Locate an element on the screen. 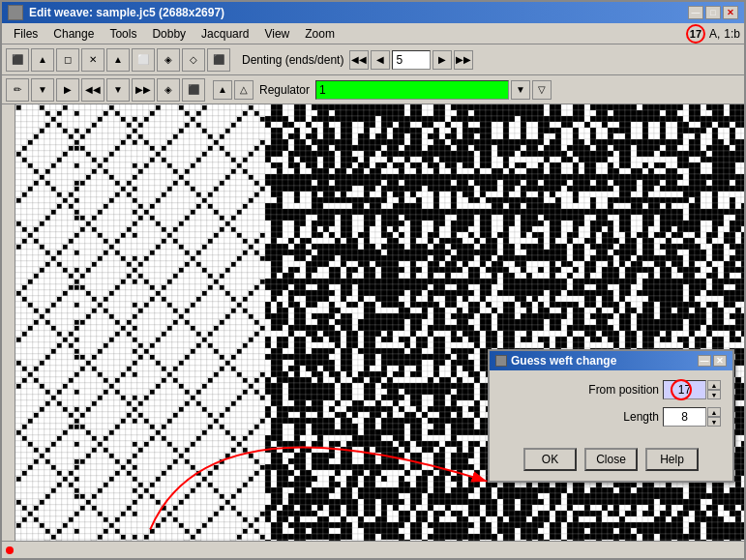  from-position-down: ▼ is located at coordinates (714, 395).